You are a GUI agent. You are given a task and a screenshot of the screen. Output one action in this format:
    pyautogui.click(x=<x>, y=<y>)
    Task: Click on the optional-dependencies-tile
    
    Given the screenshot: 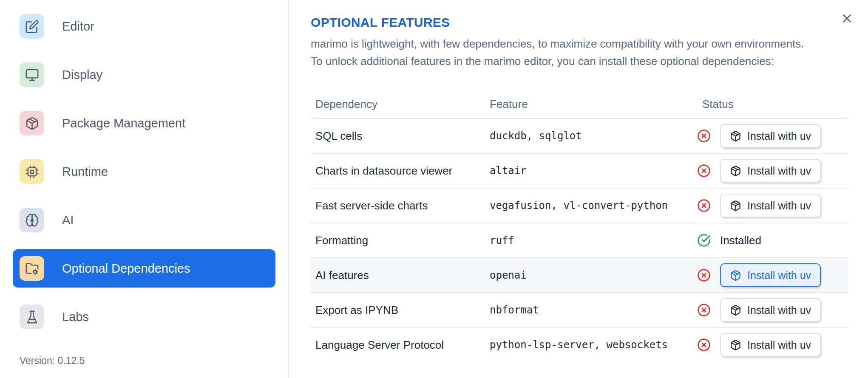 What is the action you would take?
    pyautogui.click(x=32, y=268)
    